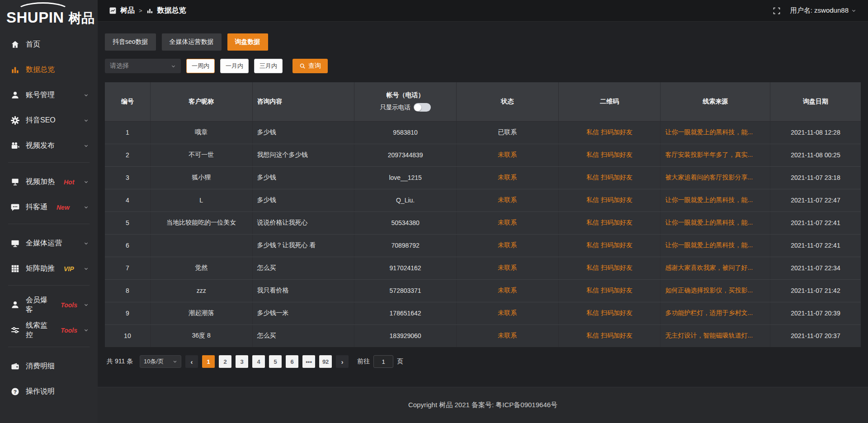 This screenshot has width=868, height=423. Describe the element at coordinates (49, 207) in the screenshot. I see `sidebar-item-douketong: 抖客通New` at that location.